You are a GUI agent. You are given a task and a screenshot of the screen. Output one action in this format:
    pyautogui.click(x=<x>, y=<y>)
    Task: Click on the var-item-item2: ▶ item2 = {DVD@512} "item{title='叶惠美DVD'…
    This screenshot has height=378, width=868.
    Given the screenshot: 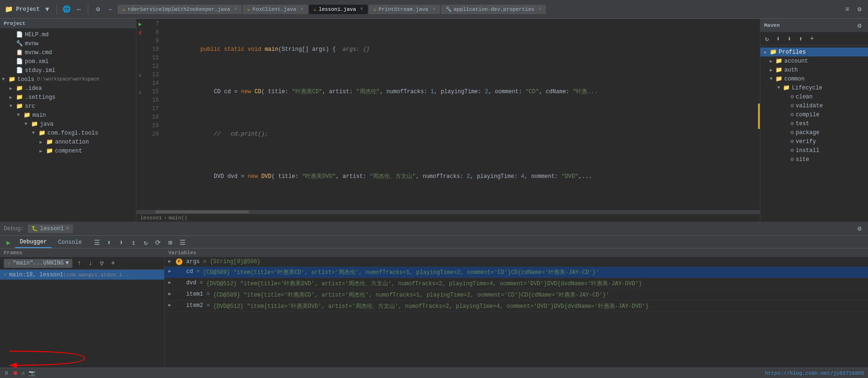 What is the action you would take?
    pyautogui.click(x=516, y=306)
    